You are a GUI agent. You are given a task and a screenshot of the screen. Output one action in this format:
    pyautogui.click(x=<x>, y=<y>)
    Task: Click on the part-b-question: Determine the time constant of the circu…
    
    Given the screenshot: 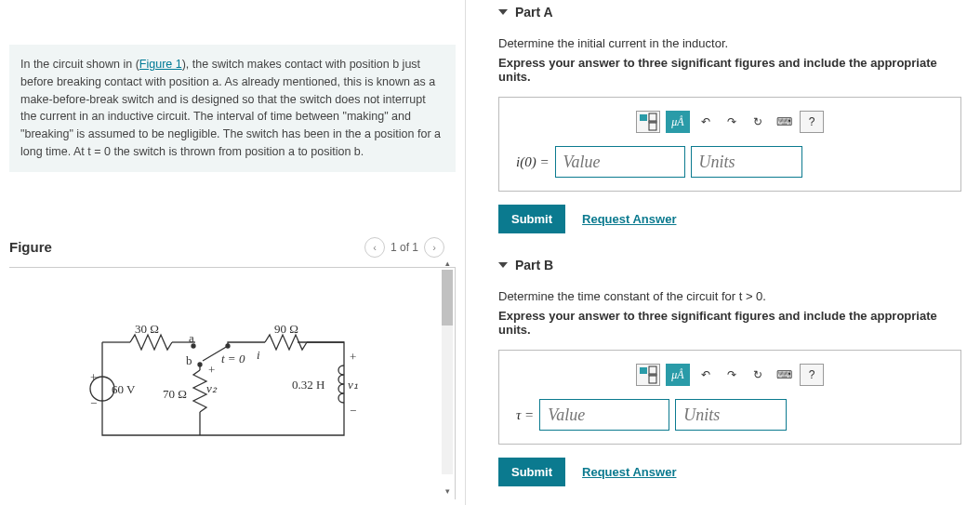 What is the action you would take?
    pyautogui.click(x=730, y=296)
    